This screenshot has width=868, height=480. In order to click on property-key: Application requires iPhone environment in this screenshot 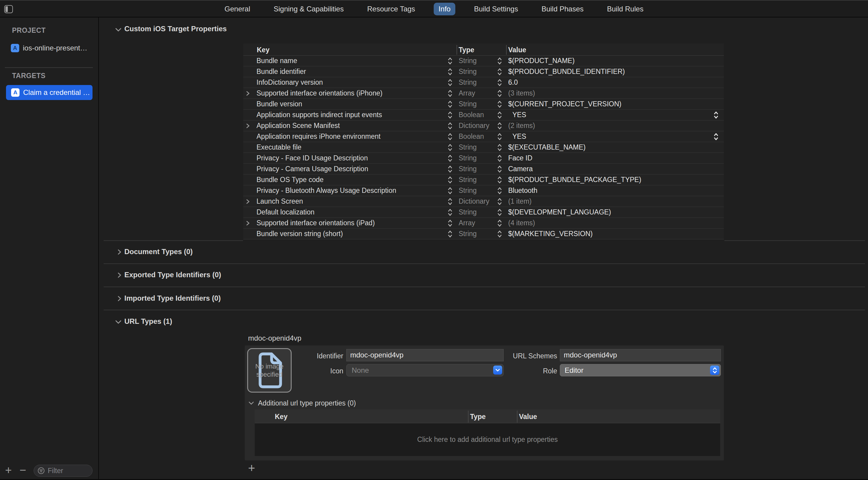, I will do `click(351, 137)`.